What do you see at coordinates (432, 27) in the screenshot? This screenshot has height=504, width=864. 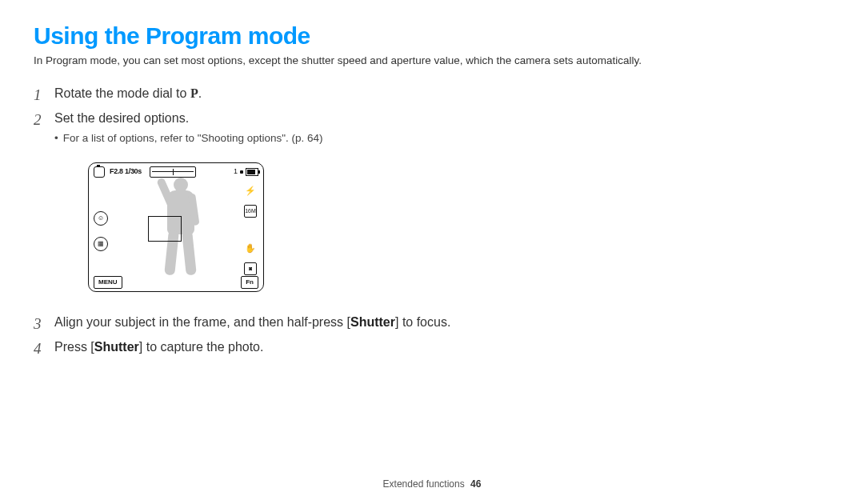 I see `page-title: Using the Program mode` at bounding box center [432, 27].